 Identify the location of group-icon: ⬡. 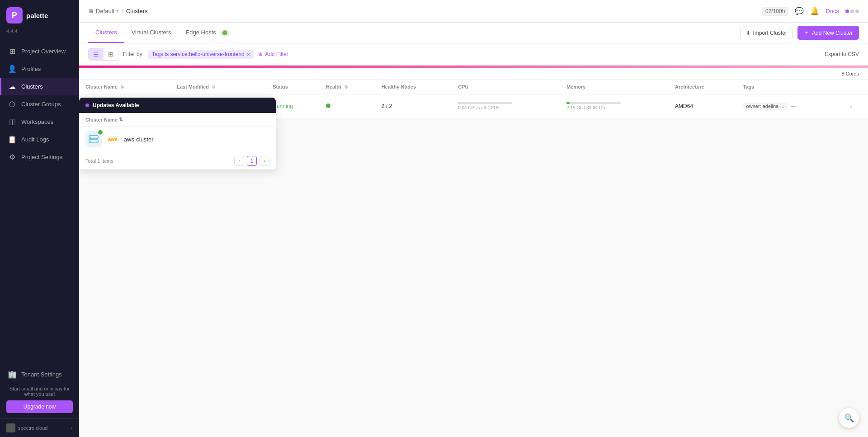
(12, 104).